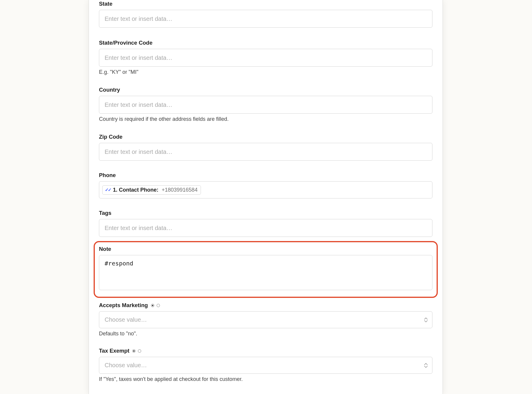 This screenshot has height=394, width=532. I want to click on state-input, so click(266, 19).